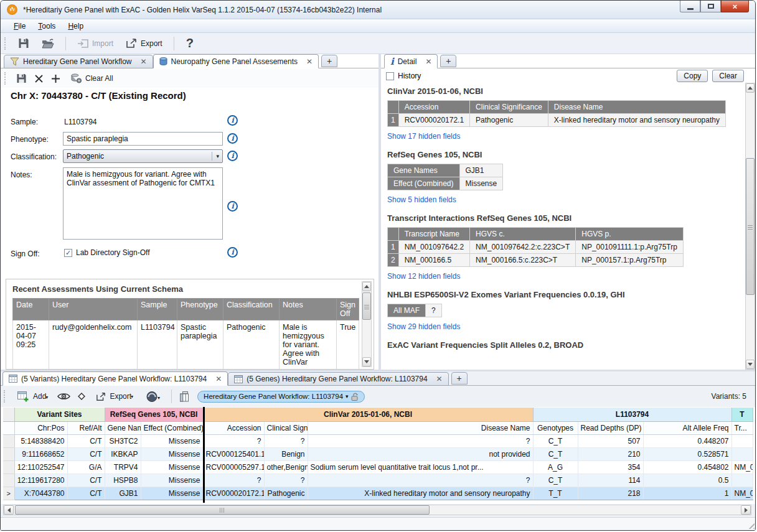 The height and width of the screenshot is (532, 757). Describe the element at coordinates (172, 428) in the screenshot. I see `column-header: Effect (Combined)` at that location.